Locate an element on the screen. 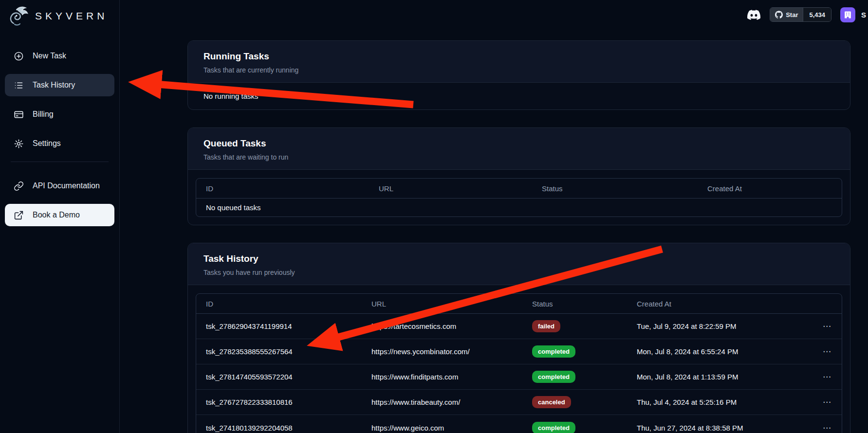 This screenshot has height=433, width=868. credit-card-icon is located at coordinates (18, 115).